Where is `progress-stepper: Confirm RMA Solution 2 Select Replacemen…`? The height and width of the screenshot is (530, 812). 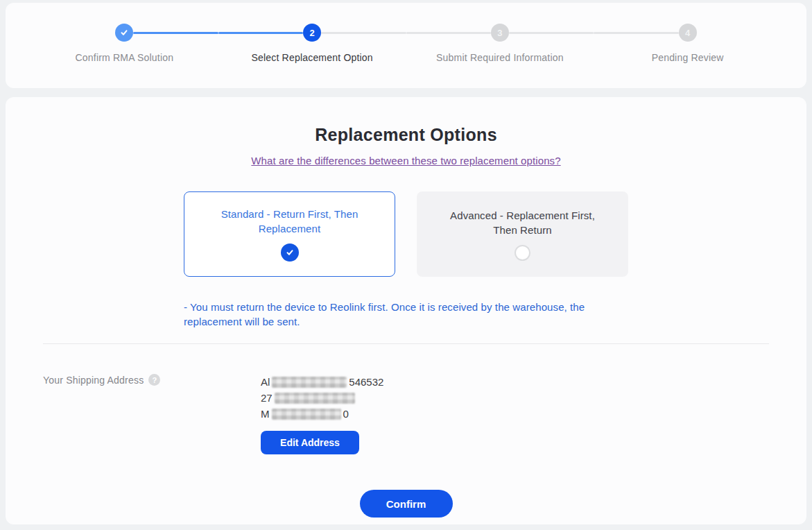 progress-stepper: Confirm RMA Solution 2 Select Replacemen… is located at coordinates (406, 44).